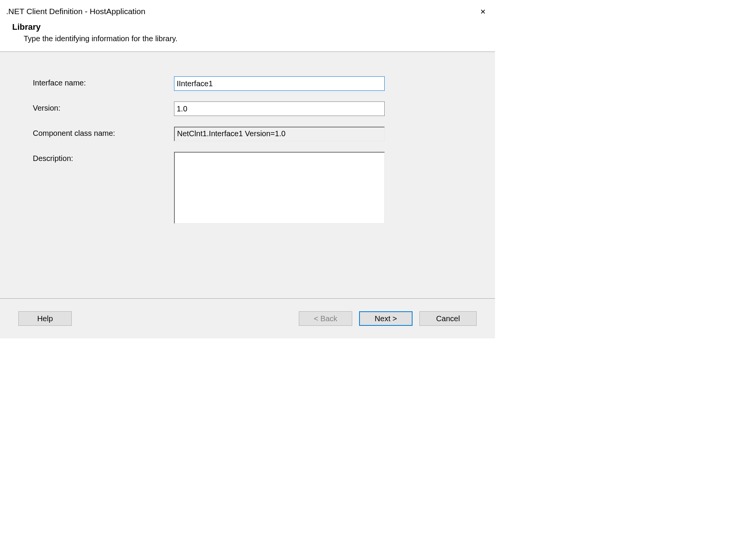 This screenshot has width=756, height=536. Describe the element at coordinates (250, 39) in the screenshot. I see `page-description: Type the identifying information for the…` at that location.